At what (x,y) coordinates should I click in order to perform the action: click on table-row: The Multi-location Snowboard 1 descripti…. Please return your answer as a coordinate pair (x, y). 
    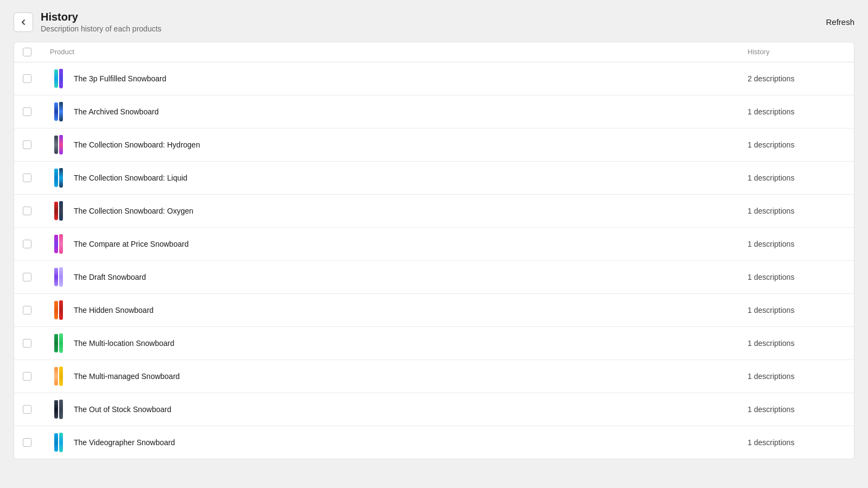
    Looking at the image, I should click on (434, 344).